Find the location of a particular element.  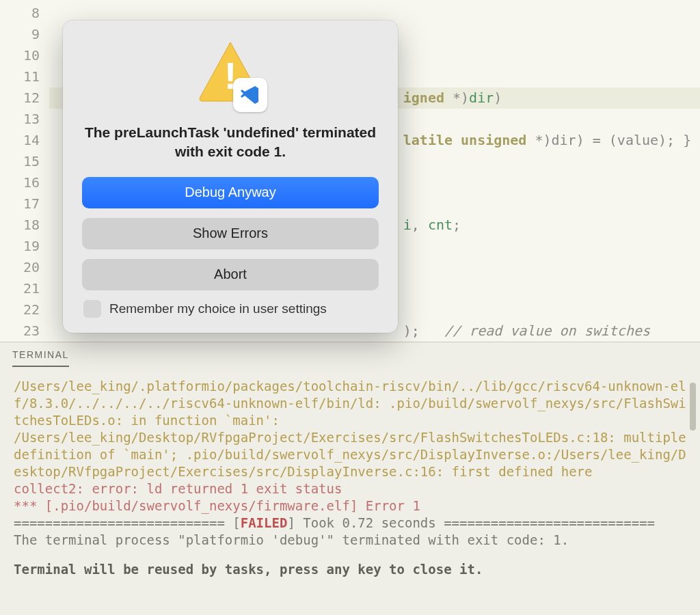

terminal-line: /Users/lee_king/Desktop/RVfpgaProject/Ex… is located at coordinates (350, 455).